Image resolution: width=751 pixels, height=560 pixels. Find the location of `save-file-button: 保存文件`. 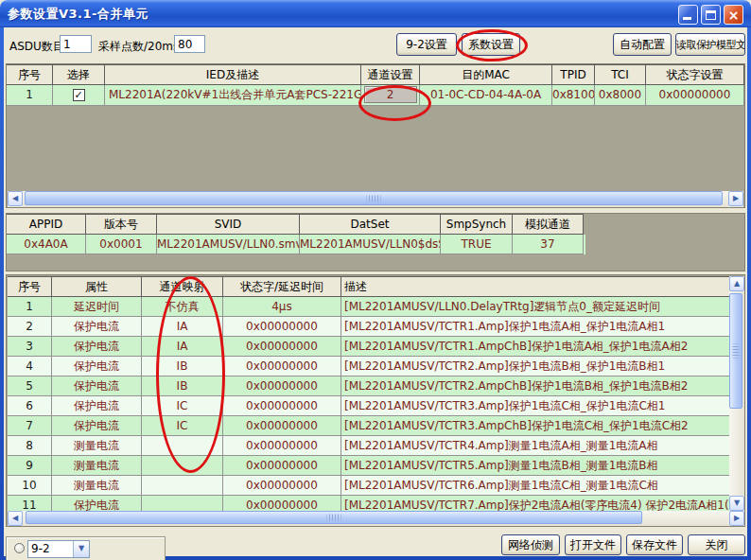

save-file-button: 保存文件 is located at coordinates (655, 545).